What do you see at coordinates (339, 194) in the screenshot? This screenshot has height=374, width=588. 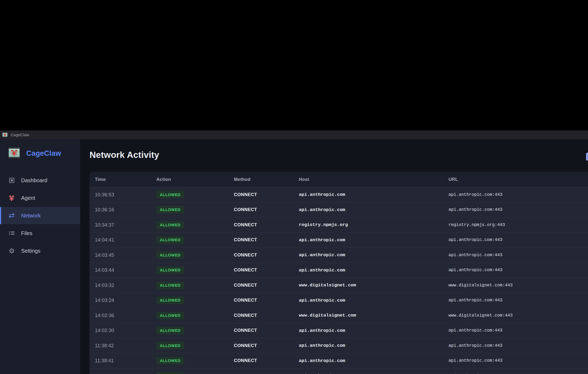 I see `table-row: 10:36:53 ALLOWED CONNECT api.anthropic.c…` at bounding box center [339, 194].